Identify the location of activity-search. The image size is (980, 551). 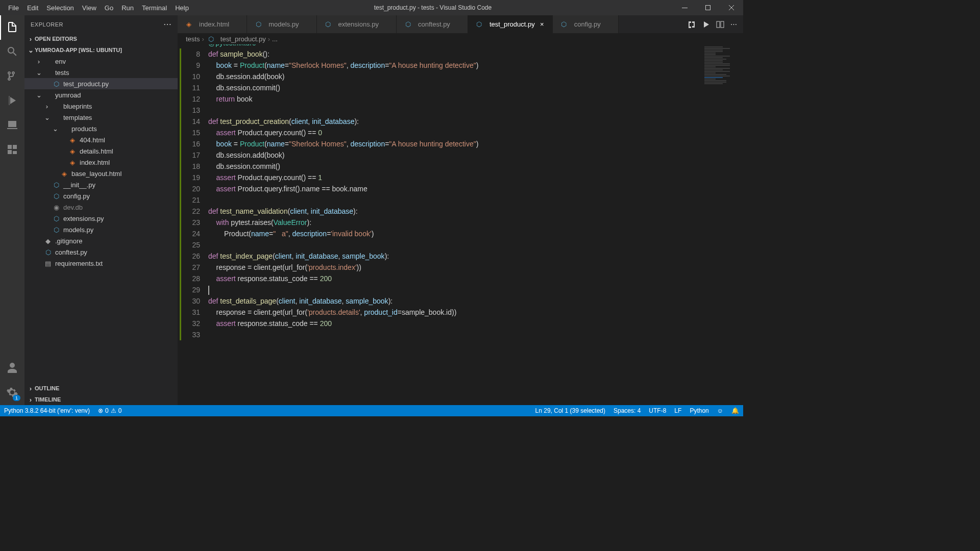
(12, 52).